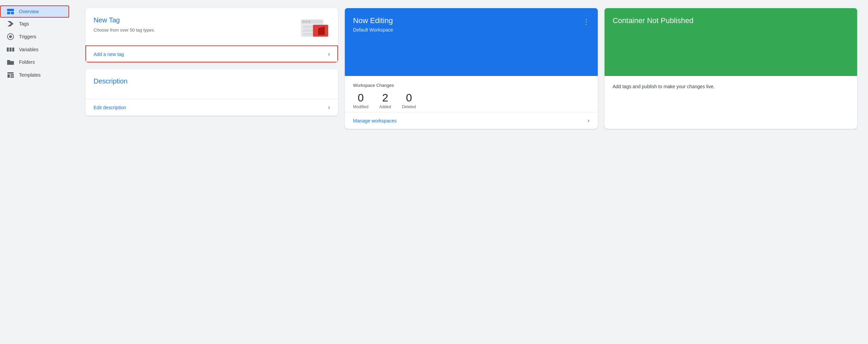  I want to click on new-tag-top: New Tag Choose from over 50 tag types., so click(212, 27).